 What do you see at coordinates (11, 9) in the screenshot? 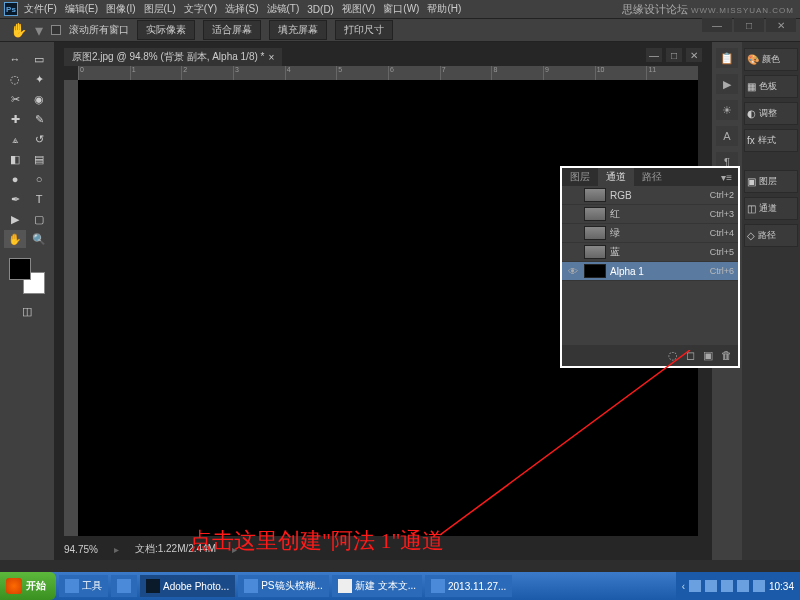
I see `app-icon: Ps` at bounding box center [11, 9].